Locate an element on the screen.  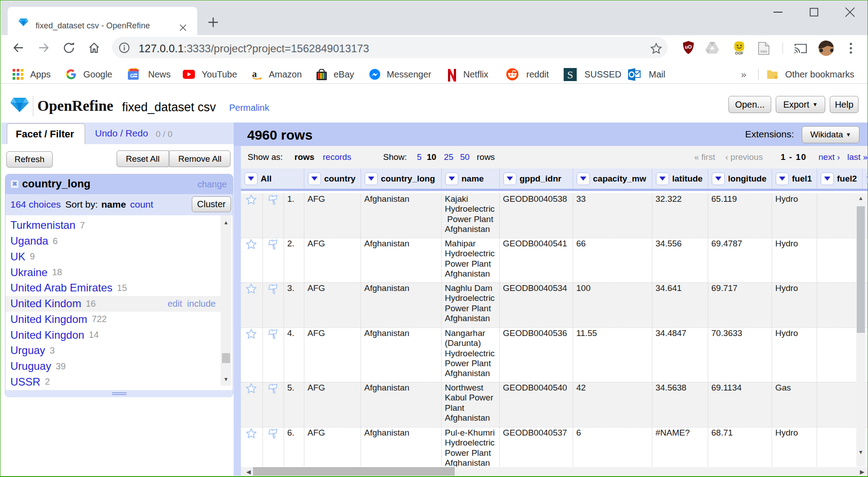
svg-text: G is located at coordinates (132, 76).